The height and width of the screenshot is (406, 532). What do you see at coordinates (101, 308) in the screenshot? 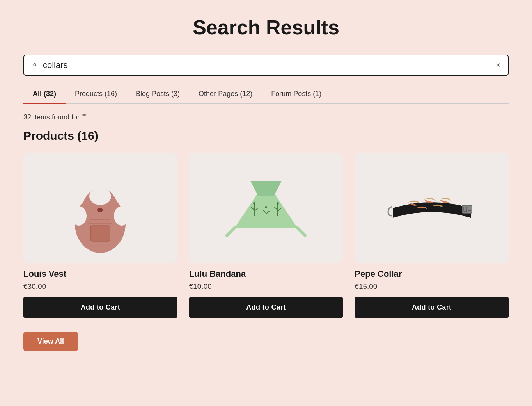
I see `add-to-cart-louis-vest: Add to Cart` at bounding box center [101, 308].